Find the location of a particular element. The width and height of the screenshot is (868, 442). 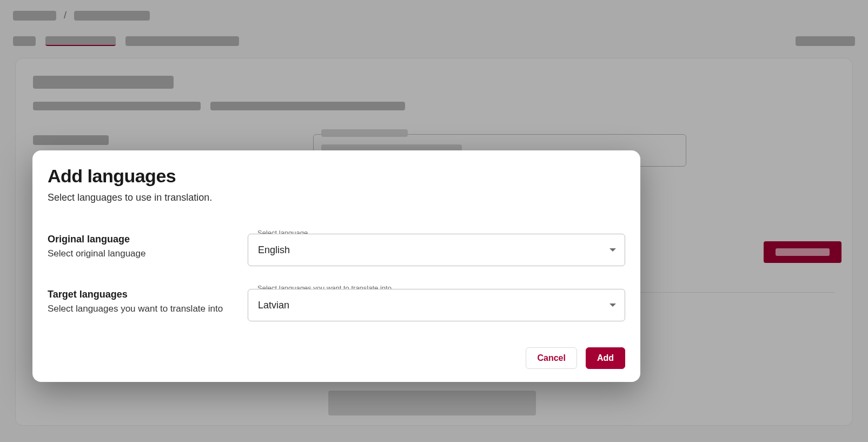

original-language-label: Original language is located at coordinates (137, 239).